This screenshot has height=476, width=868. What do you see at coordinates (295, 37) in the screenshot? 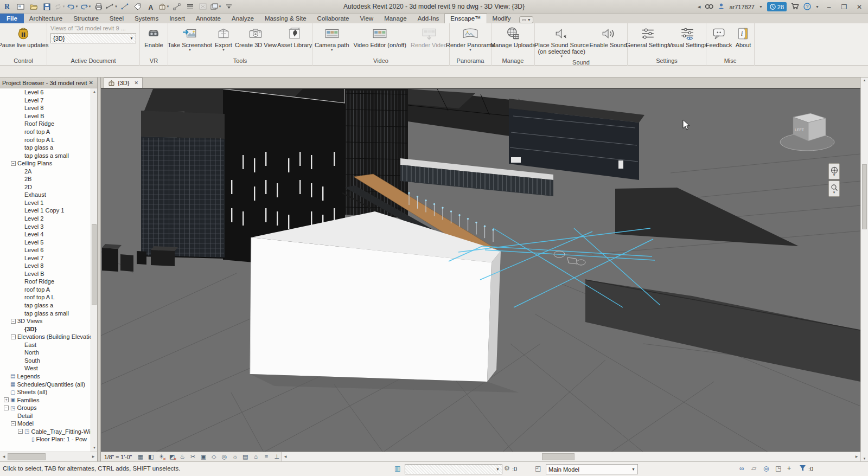
I see `asset-library-button: Asset Library` at bounding box center [295, 37].